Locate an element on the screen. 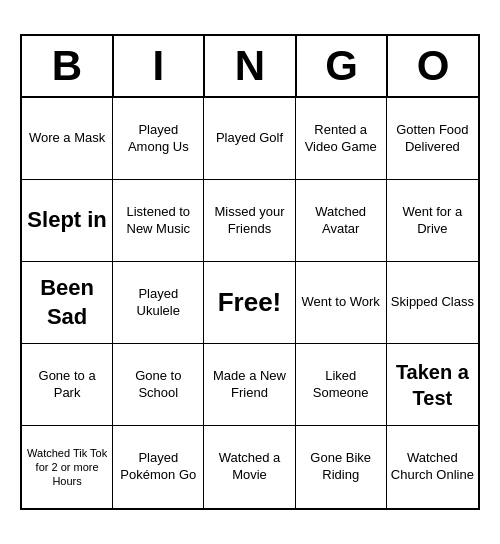 This screenshot has height=544, width=500. bingo-cell: Gone to School is located at coordinates (158, 385).